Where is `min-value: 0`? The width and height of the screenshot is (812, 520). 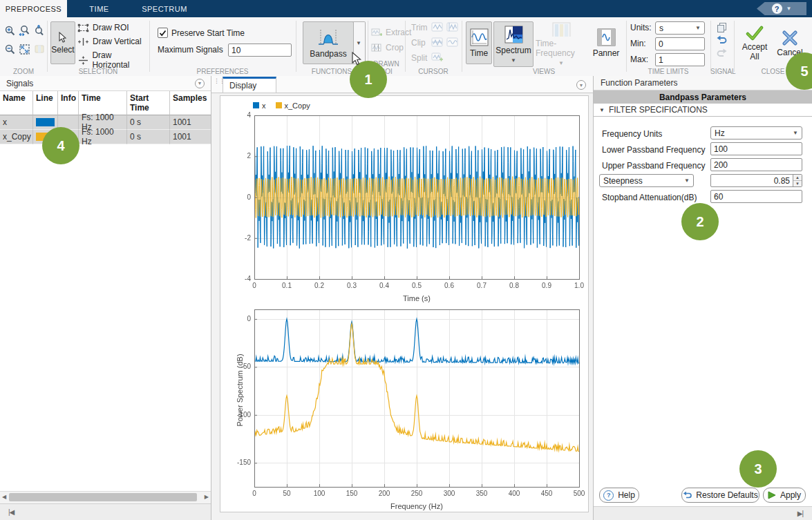 min-value: 0 is located at coordinates (661, 44).